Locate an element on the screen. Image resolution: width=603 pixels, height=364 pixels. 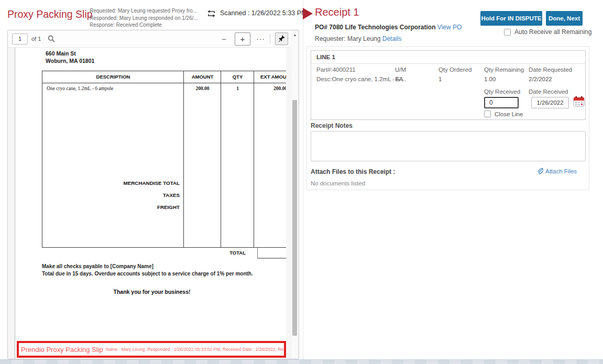
rescan-icon is located at coordinates (212, 15).